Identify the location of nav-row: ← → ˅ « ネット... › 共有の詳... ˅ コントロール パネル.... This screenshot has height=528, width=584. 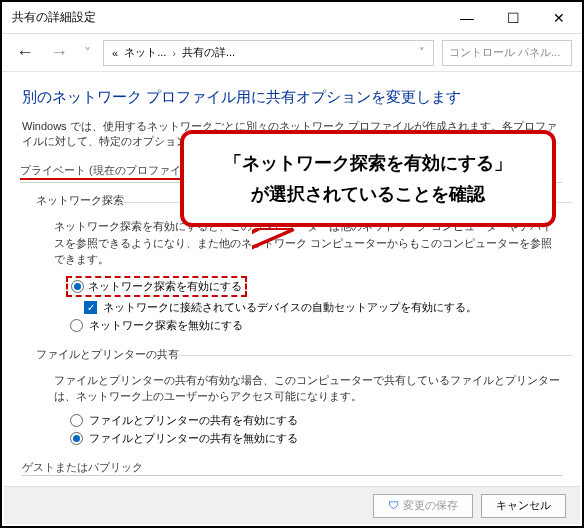
(292, 53).